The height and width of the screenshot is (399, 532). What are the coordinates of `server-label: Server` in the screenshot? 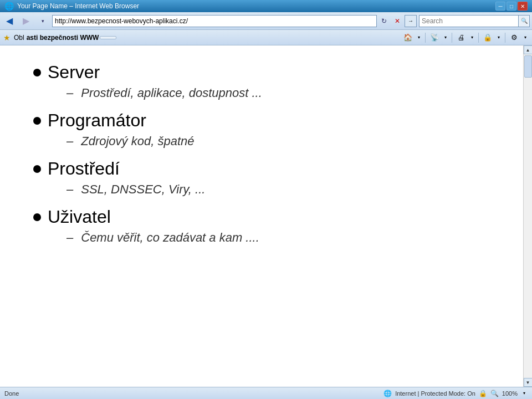 It's located at (74, 72).